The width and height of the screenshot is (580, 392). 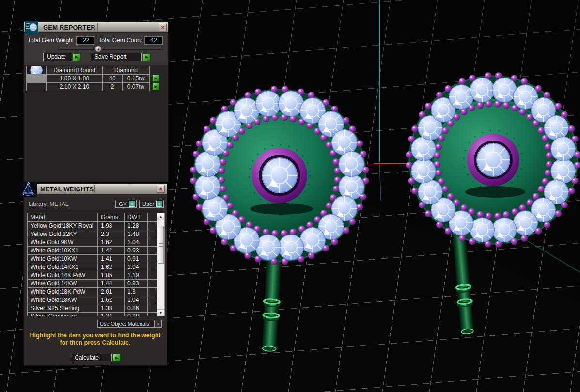 What do you see at coordinates (96, 27) in the screenshot?
I see `gem-reporter-titlebar: GEM REPORTER ✕` at bounding box center [96, 27].